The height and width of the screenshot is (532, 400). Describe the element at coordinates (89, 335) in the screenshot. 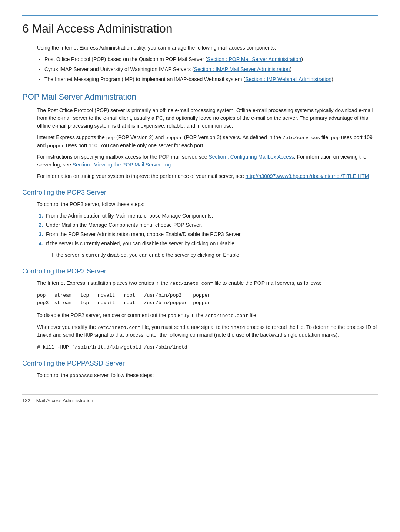

I see `hup-code2: HUP` at that location.